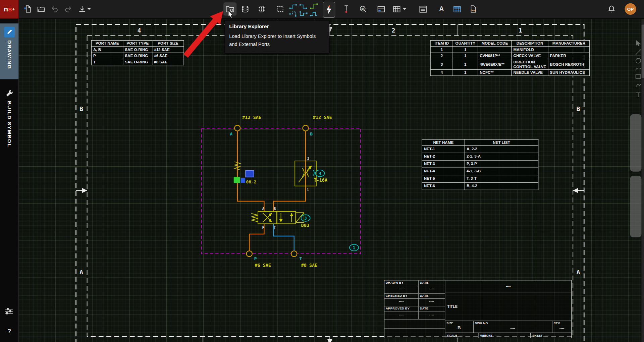 Image resolution: width=644 pixels, height=342 pixels. What do you see at coordinates (466, 44) in the screenshot?
I see `table-header-cell: QUANTITY` at bounding box center [466, 44].